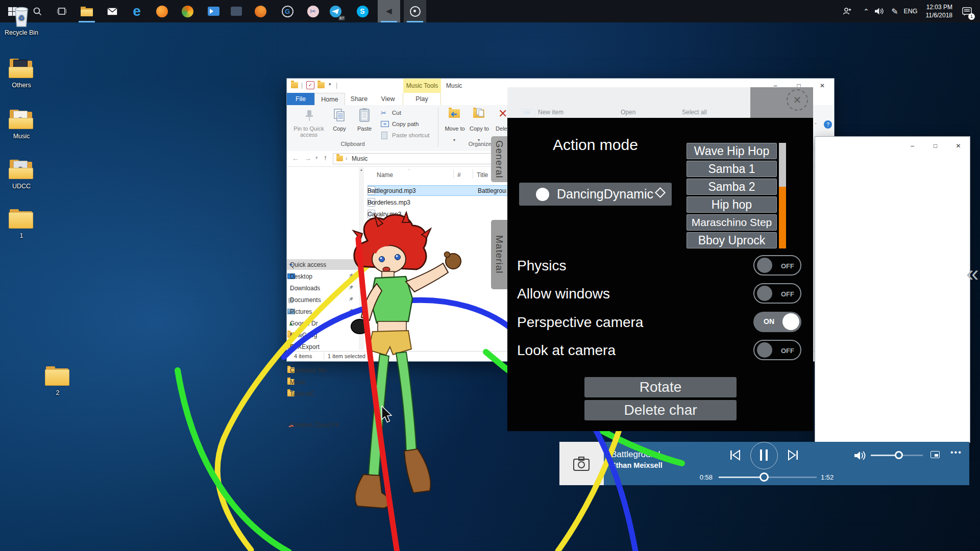 Image resolution: width=980 pixels, height=551 pixels. Describe the element at coordinates (213, 11) in the screenshot. I see `taskbar-blue-chat` at that location.